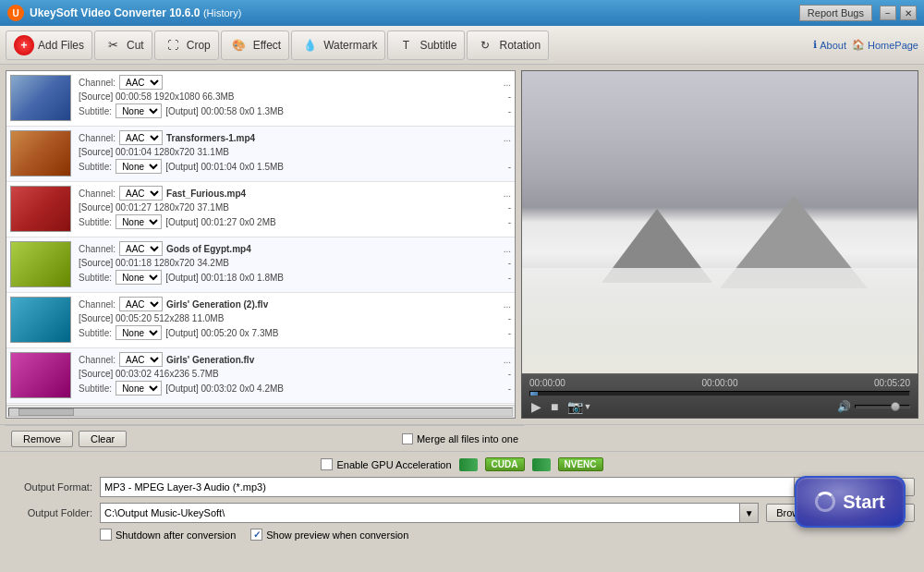  What do you see at coordinates (874, 407) in the screenshot?
I see `volume-slider: 🔊` at bounding box center [874, 407].